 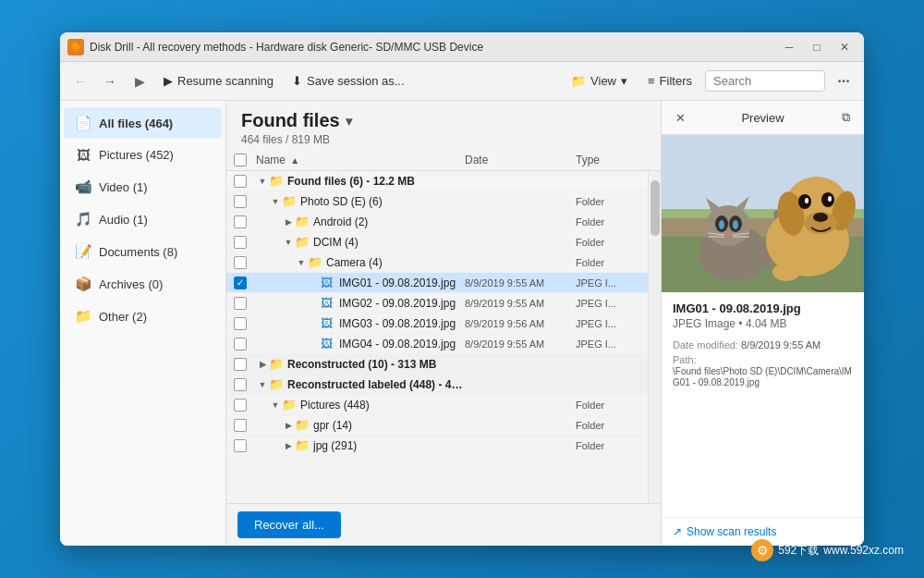 I want to click on preview-filename: IMG01 - 09.08.2019.jpg, so click(x=763, y=309).